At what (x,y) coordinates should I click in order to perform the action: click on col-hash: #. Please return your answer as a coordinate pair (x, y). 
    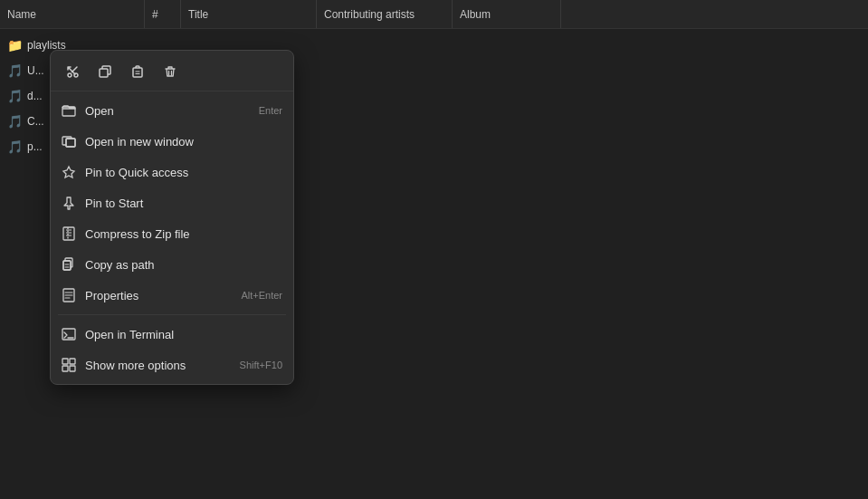
    Looking at the image, I should click on (163, 14).